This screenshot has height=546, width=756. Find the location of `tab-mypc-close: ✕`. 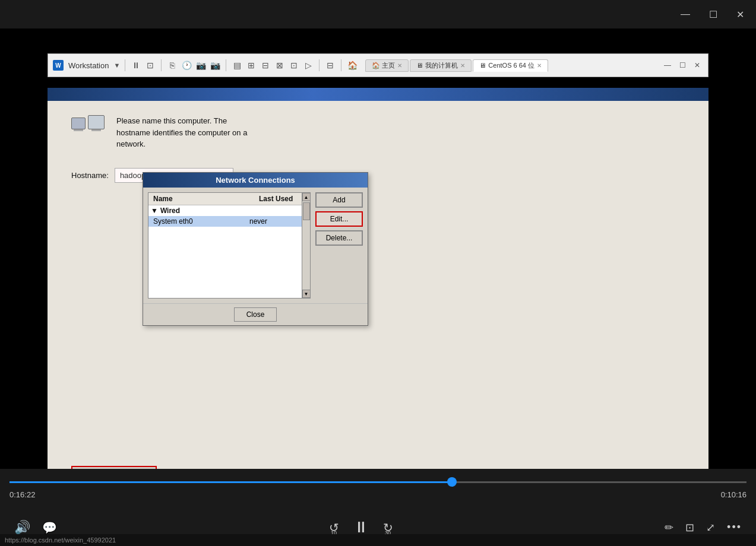

tab-mypc-close: ✕ is located at coordinates (463, 65).